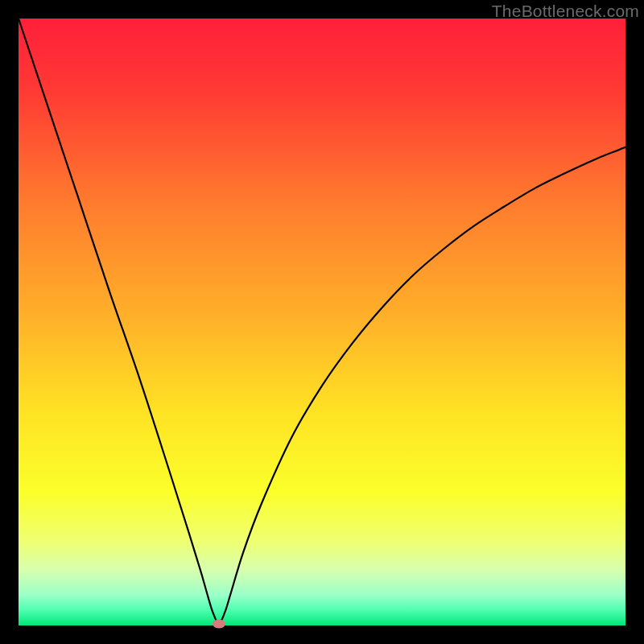 The image size is (644, 644). What do you see at coordinates (219, 623) in the screenshot?
I see `optimal-point-marker` at bounding box center [219, 623].